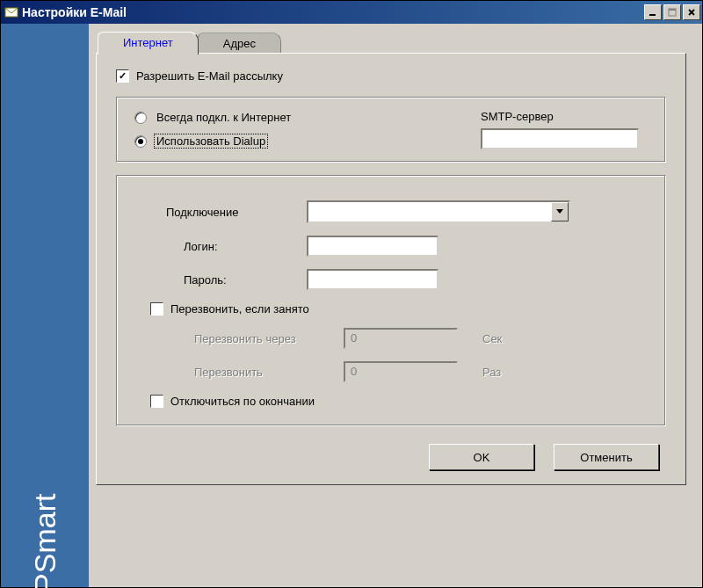 Image resolution: width=703 pixels, height=588 pixels. Describe the element at coordinates (392, 42) in the screenshot. I see `tabs: Интернет Адрес` at that location.